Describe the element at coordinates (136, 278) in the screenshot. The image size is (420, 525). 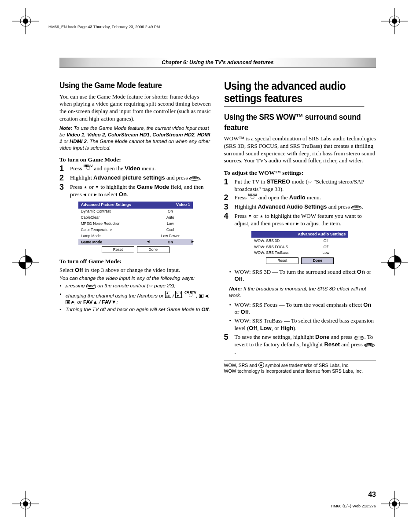
I see `off-hint: You can change the video input in any of…` at that location.